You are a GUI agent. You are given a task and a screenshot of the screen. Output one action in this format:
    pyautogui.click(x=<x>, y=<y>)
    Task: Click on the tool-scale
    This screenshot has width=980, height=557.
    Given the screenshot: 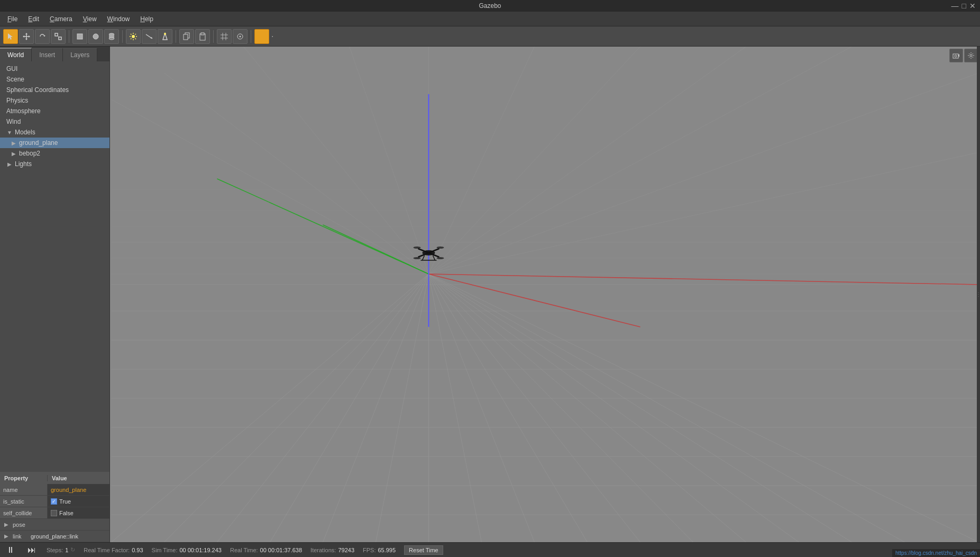 What is the action you would take?
    pyautogui.click(x=58, y=36)
    